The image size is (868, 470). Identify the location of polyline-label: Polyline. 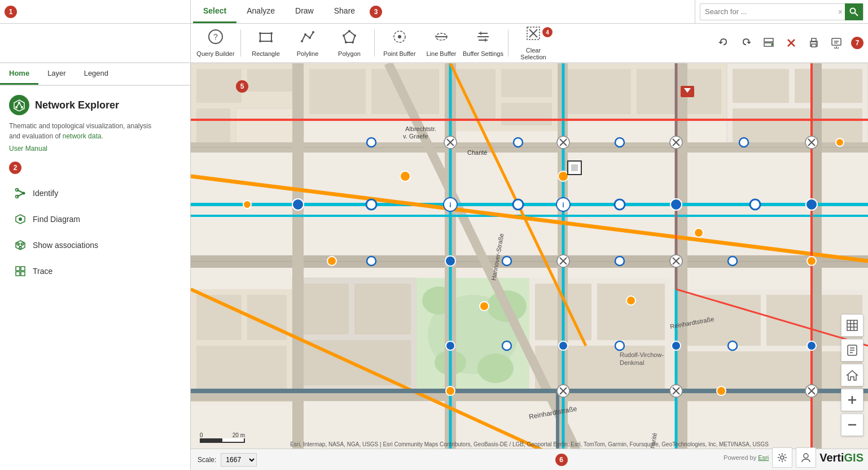
(308, 54).